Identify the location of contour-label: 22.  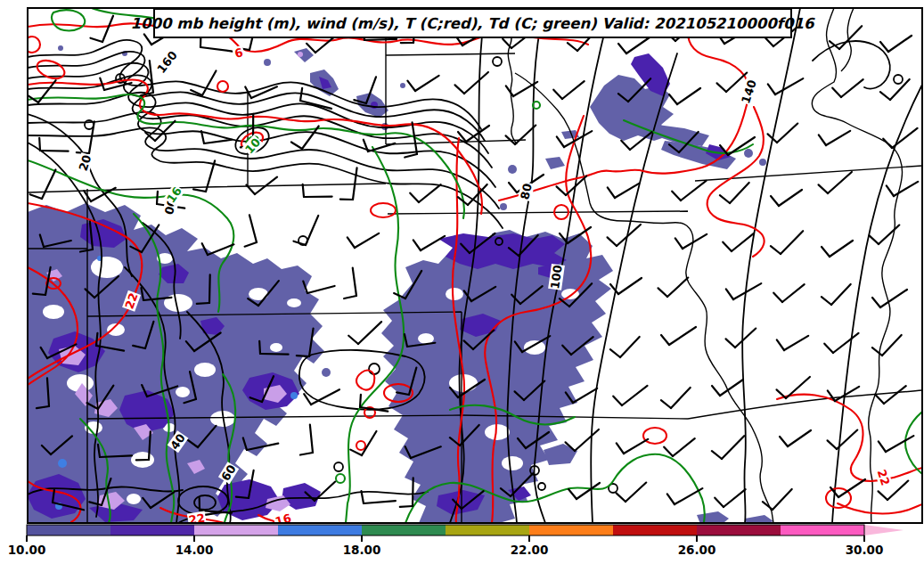
(883, 478).